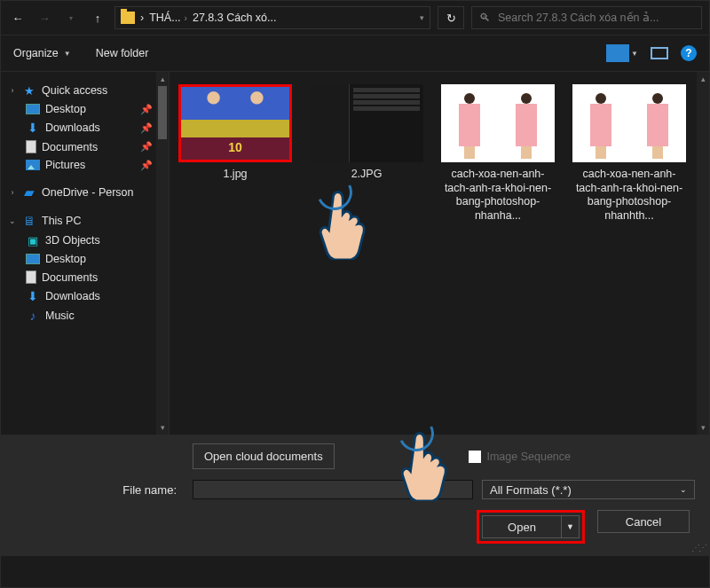 The width and height of the screenshot is (710, 588). Describe the element at coordinates (367, 175) in the screenshot. I see `file-name-label: 2.JPG` at that location.